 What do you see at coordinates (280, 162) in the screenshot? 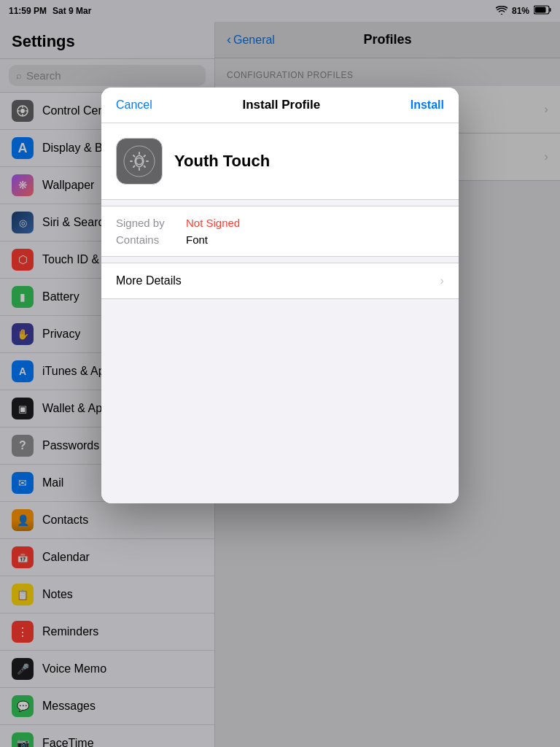
I see `modal-profile-section: Youth Touch` at bounding box center [280, 162].